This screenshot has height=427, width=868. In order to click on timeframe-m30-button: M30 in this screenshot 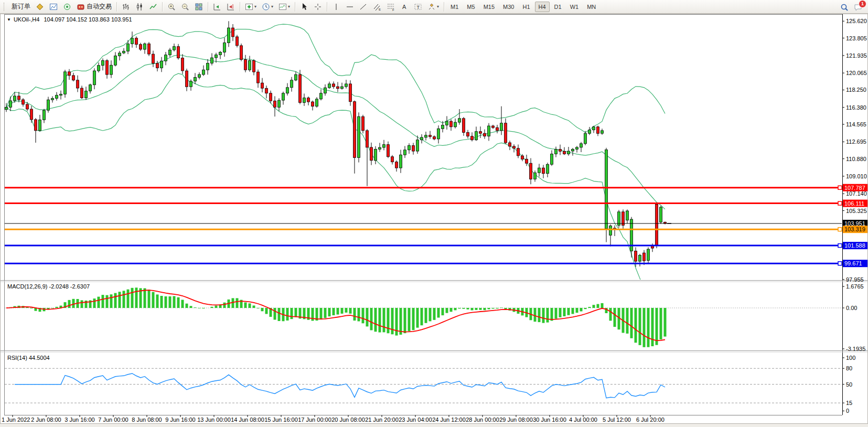, I will do `click(509, 7)`.